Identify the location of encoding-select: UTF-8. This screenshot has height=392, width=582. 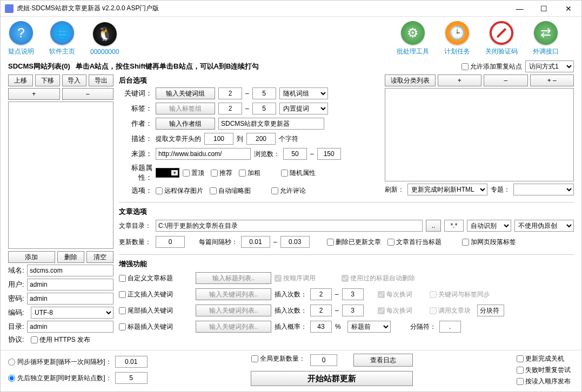
(72, 313).